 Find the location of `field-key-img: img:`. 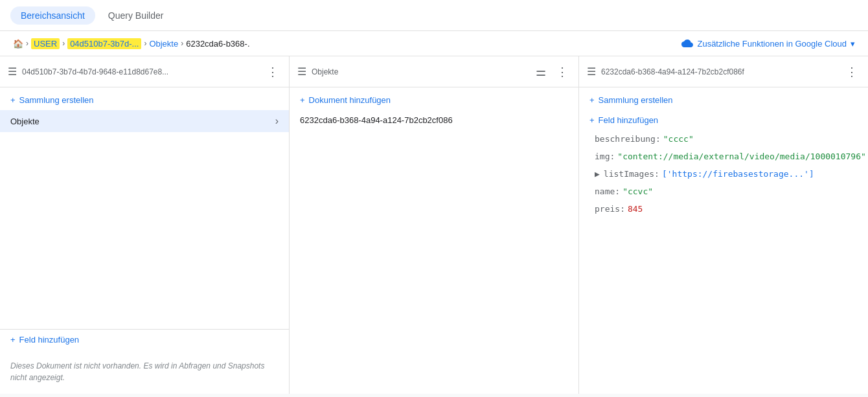

field-key-img: img: is located at coordinates (605, 157).